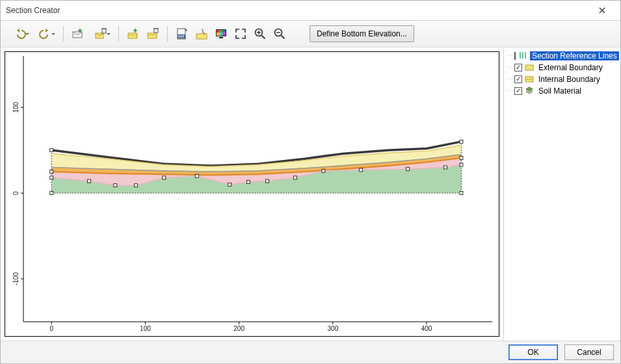 The image size is (621, 364). Describe the element at coordinates (562, 91) in the screenshot. I see `legend-item: ⋯Soil Material` at that location.